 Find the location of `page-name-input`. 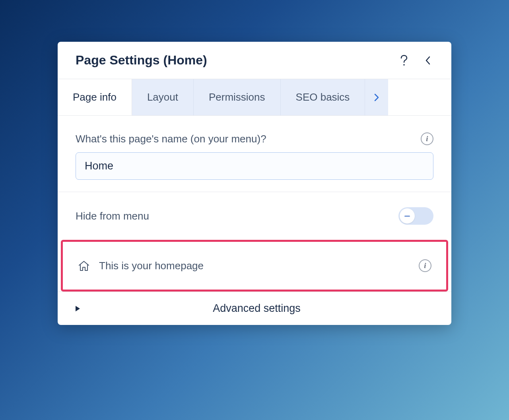

page-name-input is located at coordinates (254, 166).